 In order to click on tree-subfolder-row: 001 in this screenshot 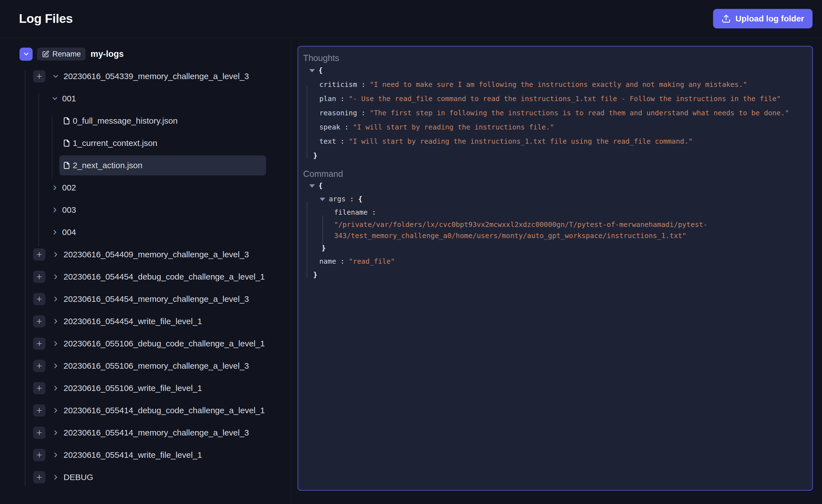, I will do `click(145, 99)`.